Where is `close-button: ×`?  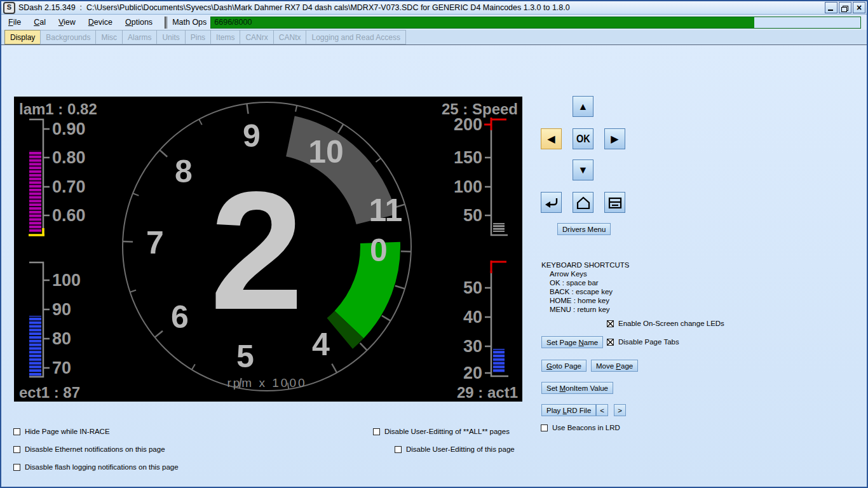 close-button: × is located at coordinates (859, 8).